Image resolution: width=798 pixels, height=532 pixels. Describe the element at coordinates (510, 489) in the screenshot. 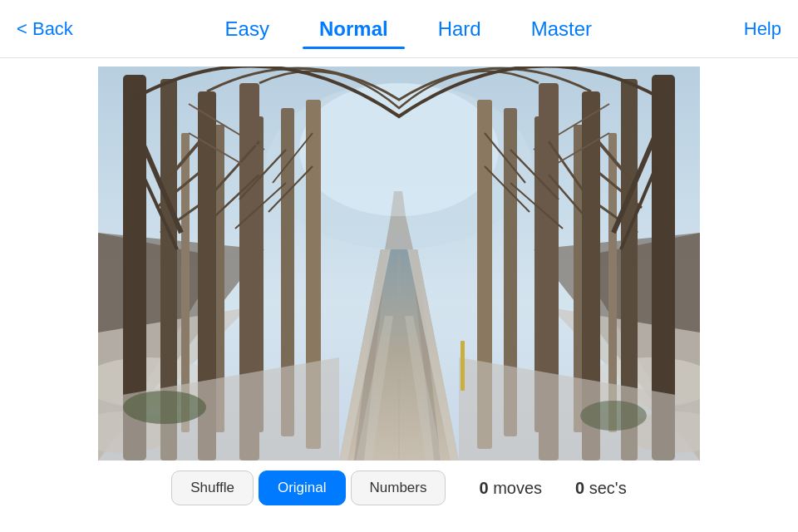

I see `moves-stat: 0 moves` at that location.